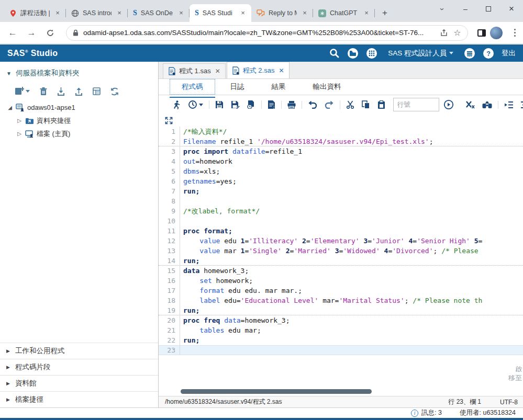  Describe the element at coordinates (509, 105) in the screenshot. I see `indent-button` at that location.